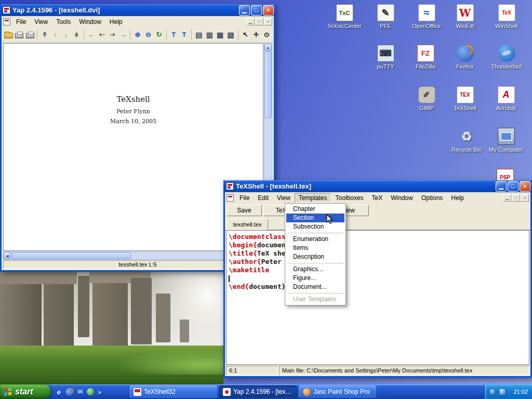 The height and width of the screenshot is (399, 532). What do you see at coordinates (45, 34) in the screenshot?
I see `first-page-icon: ↟` at bounding box center [45, 34].